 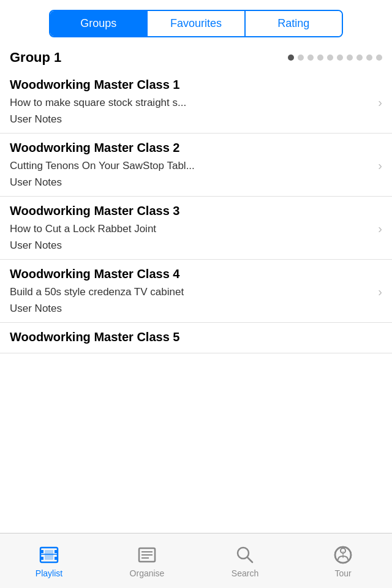 I want to click on item-title: Woodworking Master Class 4, so click(x=196, y=274).